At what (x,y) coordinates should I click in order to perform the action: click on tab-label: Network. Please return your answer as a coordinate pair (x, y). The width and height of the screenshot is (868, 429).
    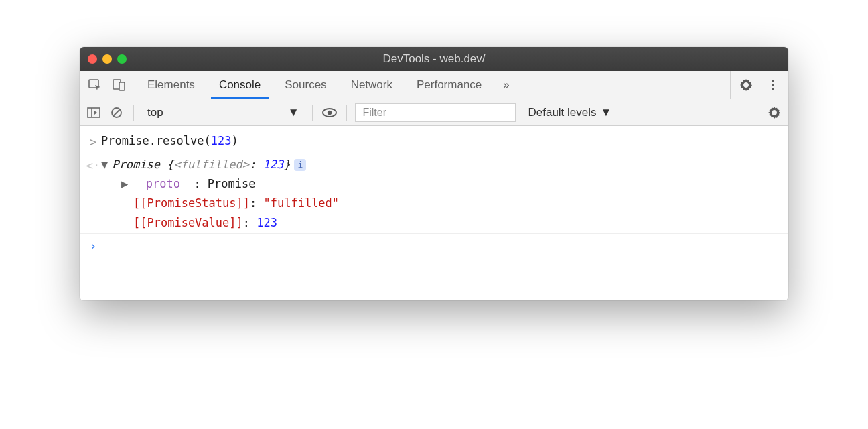
    Looking at the image, I should click on (372, 85).